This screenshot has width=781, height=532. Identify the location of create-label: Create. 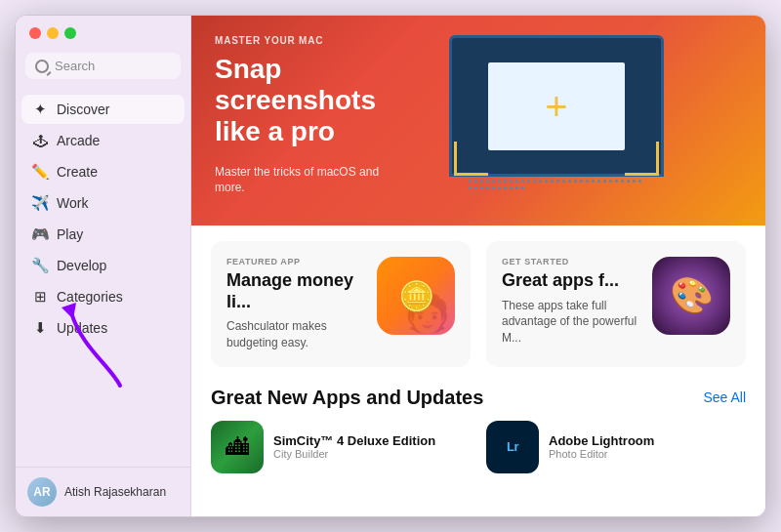
(77, 172).